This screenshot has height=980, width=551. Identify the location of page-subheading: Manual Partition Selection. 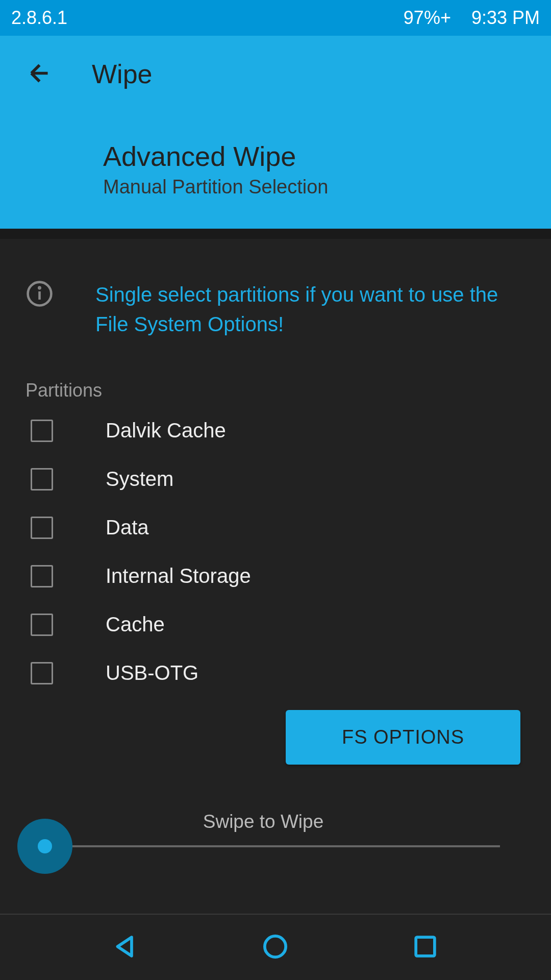
(314, 187).